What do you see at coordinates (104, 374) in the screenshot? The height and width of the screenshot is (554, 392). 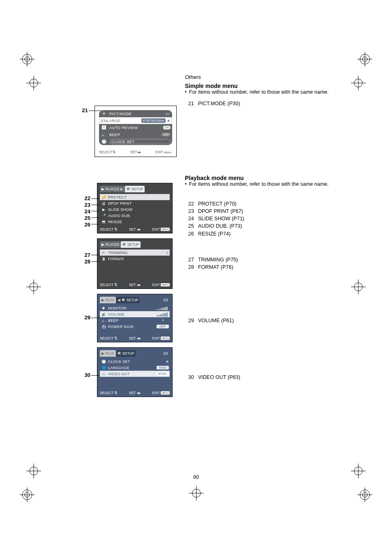 I see `video-icon: ▭` at bounding box center [104, 374].